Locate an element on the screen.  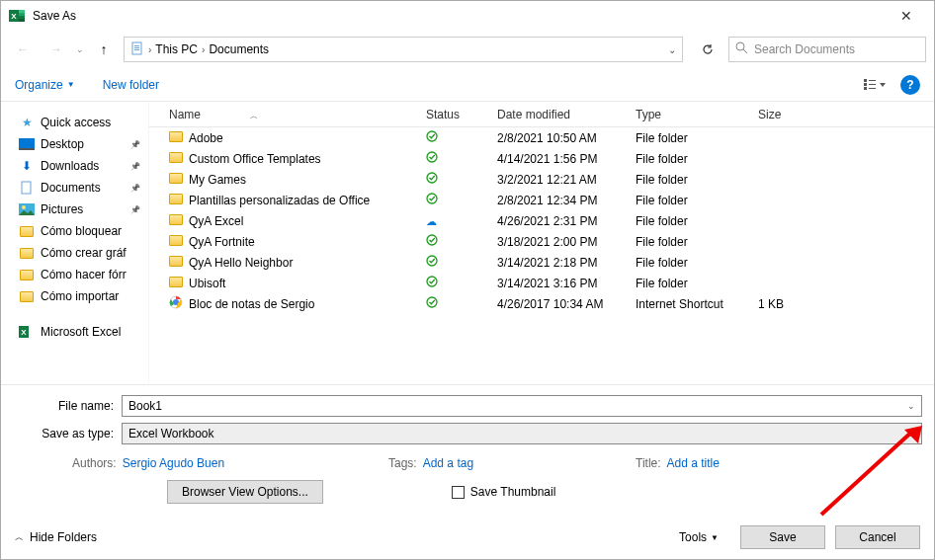
close-button: ✕ is located at coordinates (906, 16).